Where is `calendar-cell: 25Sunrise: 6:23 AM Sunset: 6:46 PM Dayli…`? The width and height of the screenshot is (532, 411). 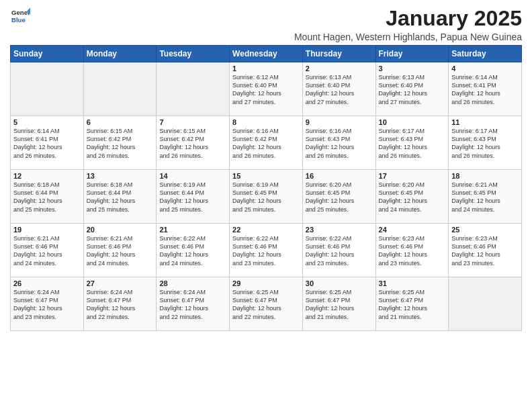 calendar-cell: 25Sunrise: 6:23 AM Sunset: 6:46 PM Dayli… is located at coordinates (485, 250).